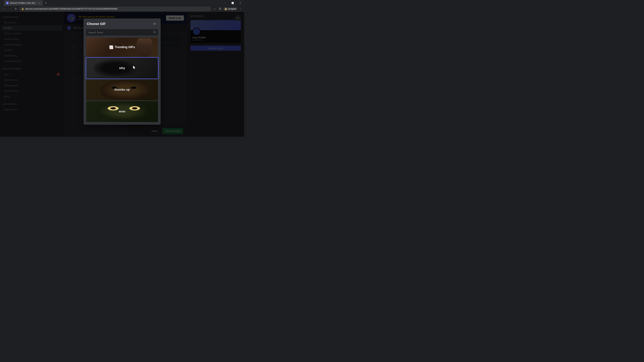  I want to click on close-button: ✕, so click(240, 3).